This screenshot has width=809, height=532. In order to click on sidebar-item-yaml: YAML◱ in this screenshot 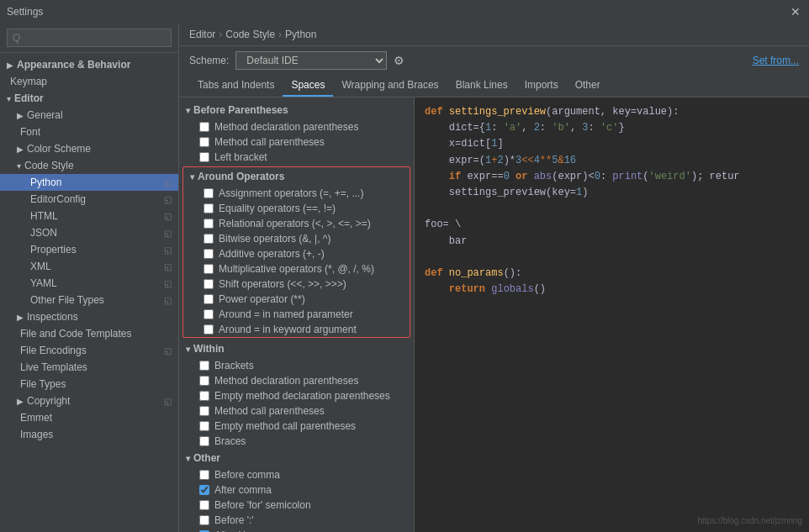, I will do `click(89, 283)`.